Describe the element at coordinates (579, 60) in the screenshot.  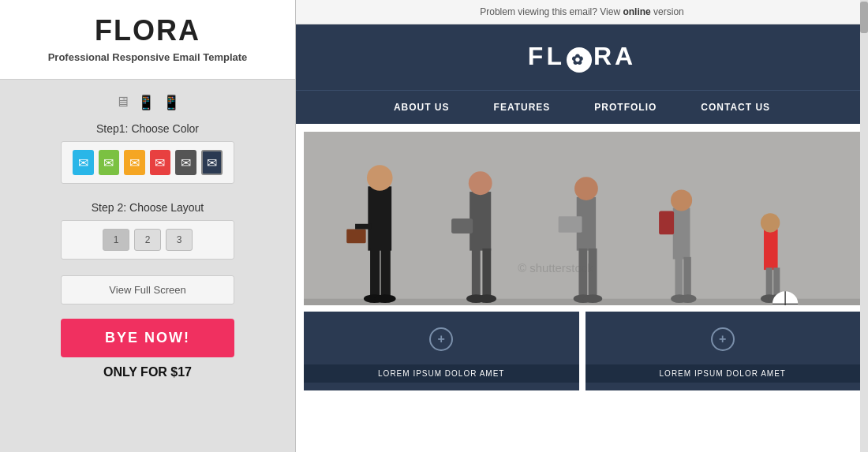
I see `logo-flower-icon: ✿` at that location.